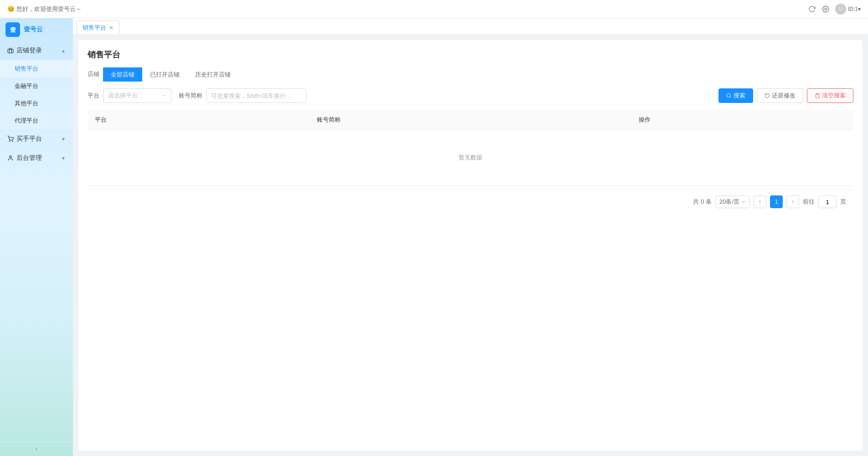  I want to click on empty-row: 暂无数据, so click(470, 158).